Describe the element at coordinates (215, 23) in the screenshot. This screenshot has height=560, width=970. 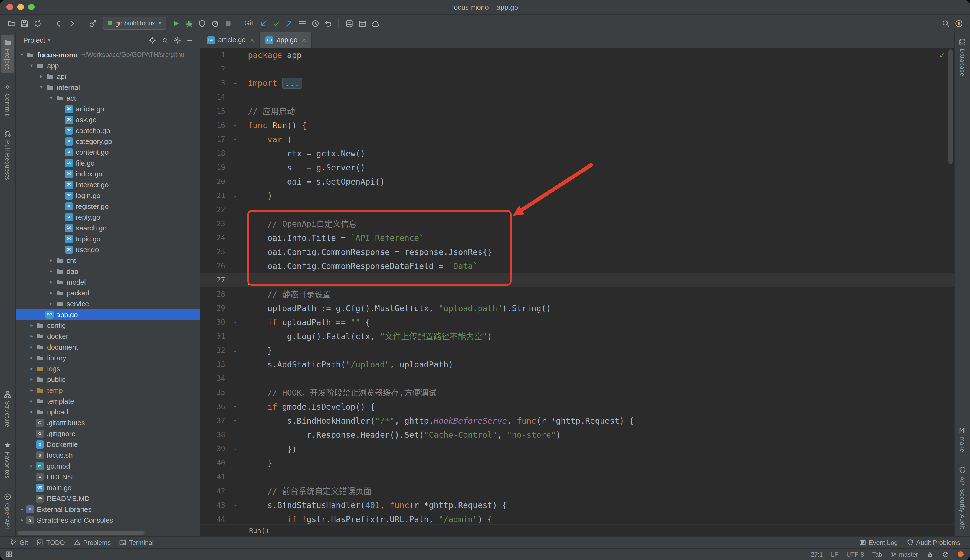
I see `profiler-icon` at that location.